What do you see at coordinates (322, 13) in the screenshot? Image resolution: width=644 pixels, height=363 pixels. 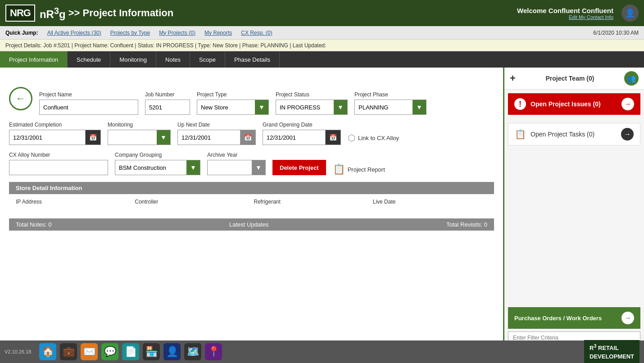 I see `app-header: NRG nR3g >> Project Information Welcome …` at bounding box center [322, 13].